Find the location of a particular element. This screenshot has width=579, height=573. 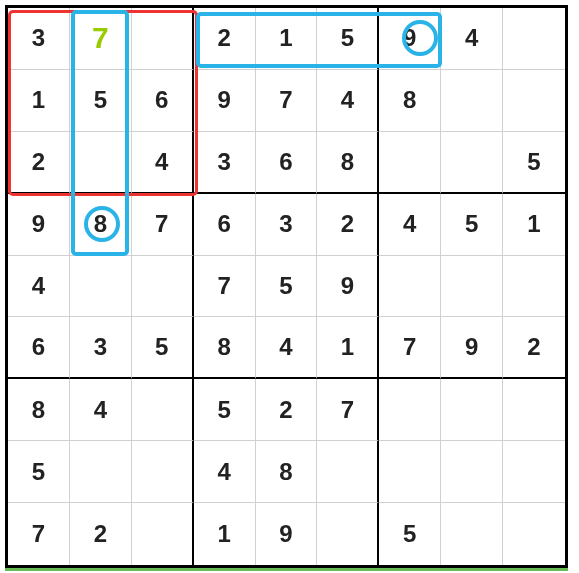

cell-r4-c5: 9 is located at coordinates (348, 287).